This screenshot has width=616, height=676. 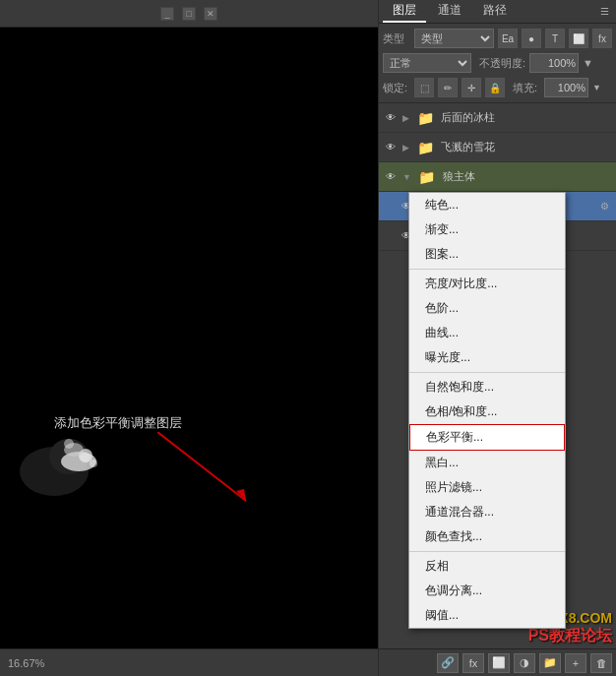 What do you see at coordinates (427, 63) in the screenshot?
I see `blend-mode-select: 正常` at bounding box center [427, 63].